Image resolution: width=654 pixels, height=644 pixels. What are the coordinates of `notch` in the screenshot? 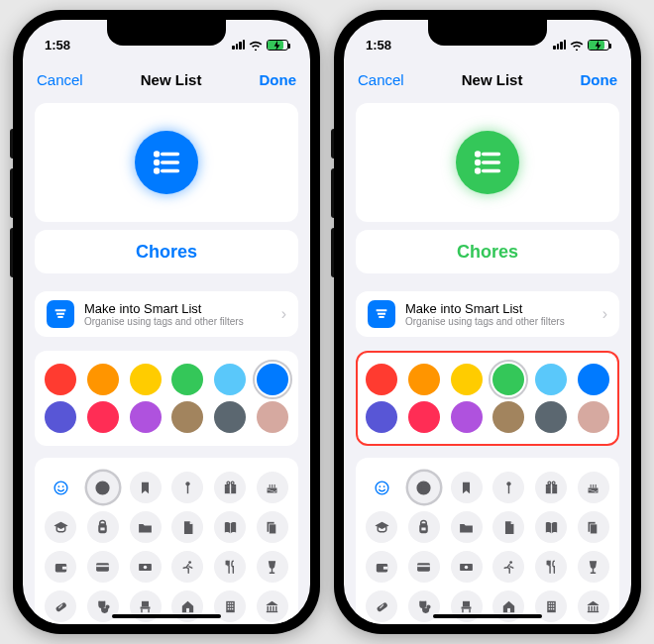 It's located at (166, 33).